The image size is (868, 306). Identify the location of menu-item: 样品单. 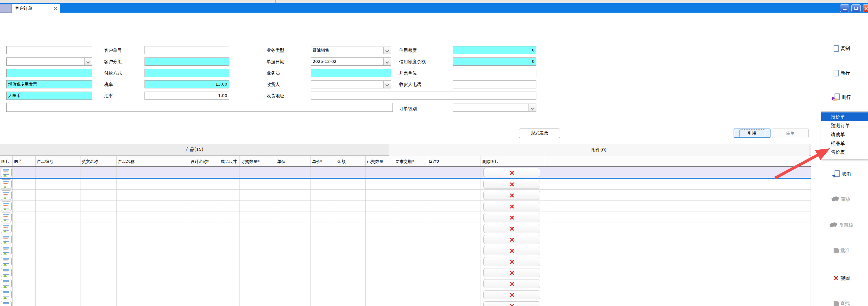
(844, 143).